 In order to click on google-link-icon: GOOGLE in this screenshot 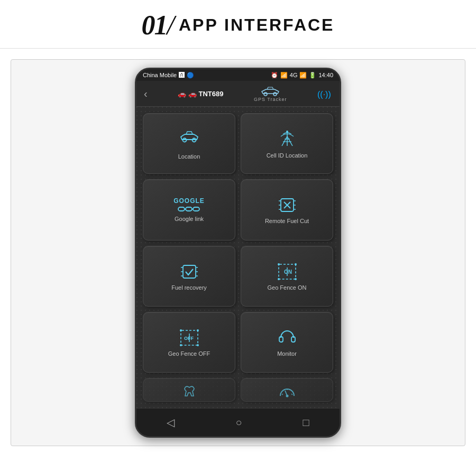, I will do `click(189, 205)`.